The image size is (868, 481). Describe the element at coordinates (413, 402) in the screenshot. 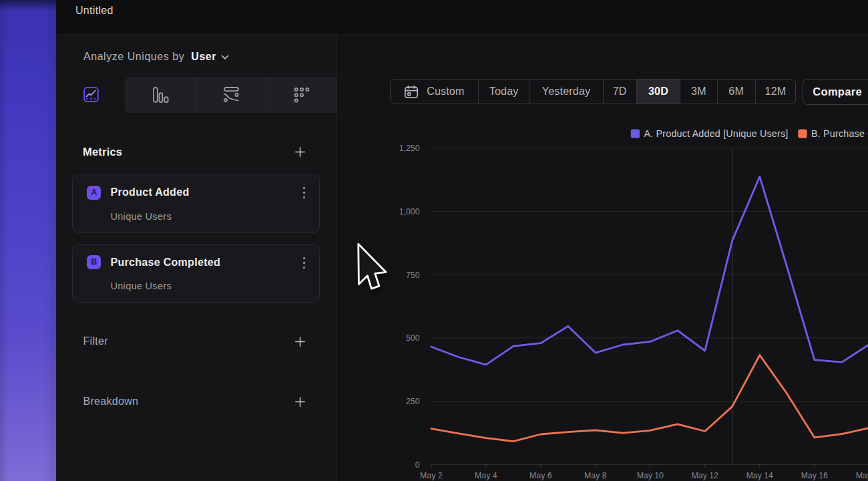

I see `svg-text: 250` at that location.